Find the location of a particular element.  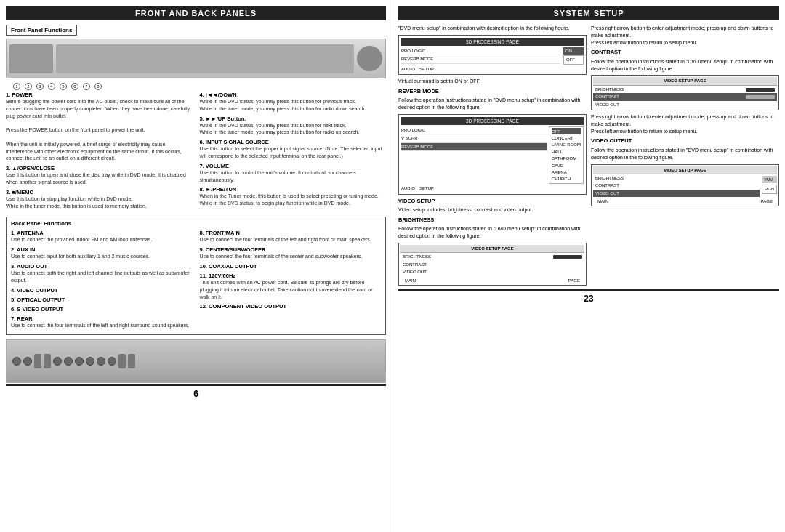

3d-box2-list: OFF CONCERT LIVING ROOM HALL BATHROOM CA… is located at coordinates (566, 156).